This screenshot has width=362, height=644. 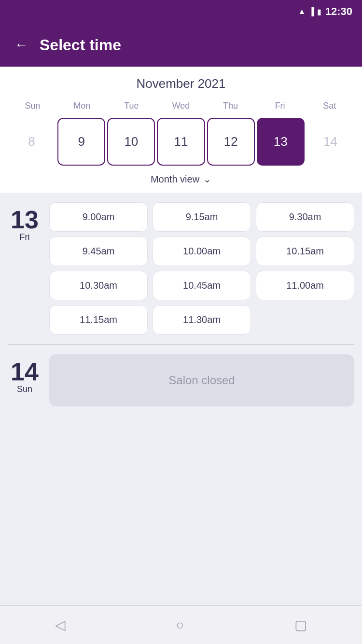 What do you see at coordinates (175, 180) in the screenshot?
I see `month-view-label: Month view` at bounding box center [175, 180].